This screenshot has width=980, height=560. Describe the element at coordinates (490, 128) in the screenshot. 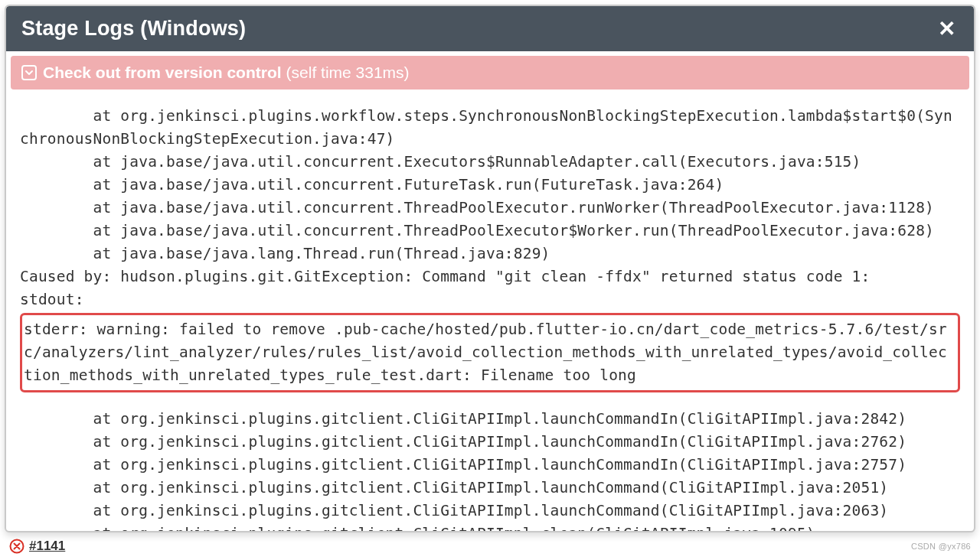

I see `log-line: at org.jenkinsci.plugins.workflow.steps.…` at that location.